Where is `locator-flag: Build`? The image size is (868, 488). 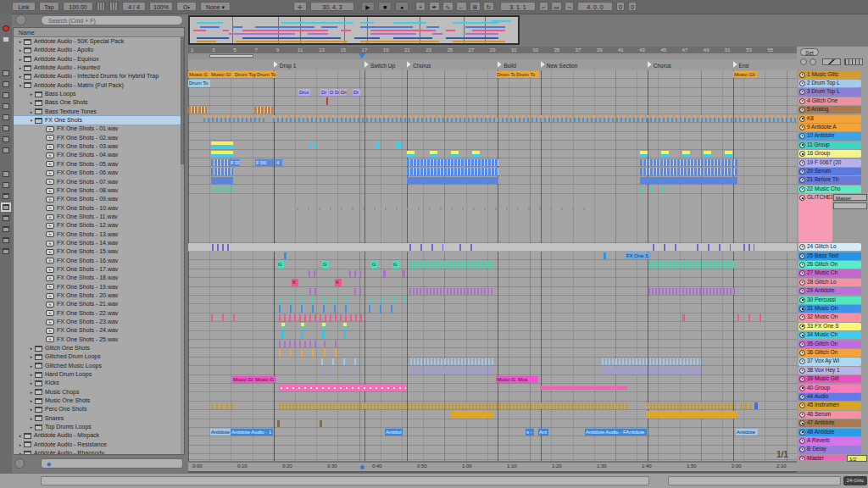 locator-flag: Build is located at coordinates (507, 65).